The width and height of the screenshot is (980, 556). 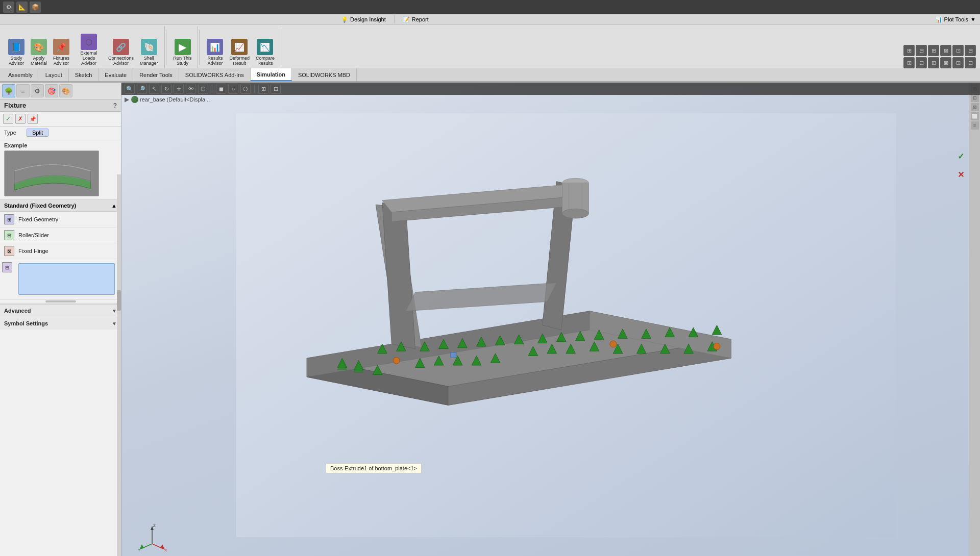 I want to click on fixture-type-split-btn: Split, so click(x=38, y=133).